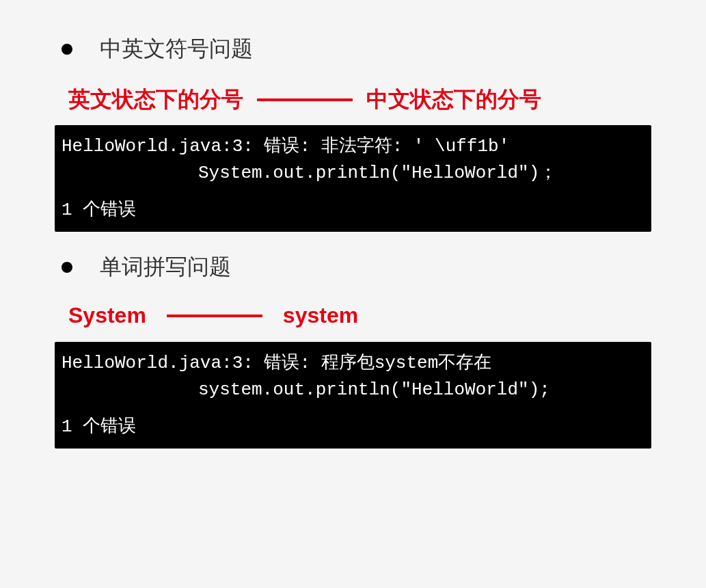 Image resolution: width=706 pixels, height=588 pixels. I want to click on terminal-error-line: HelloWorld.java:3: 错误: 非法字符: ' \uff1b', so click(353, 146).